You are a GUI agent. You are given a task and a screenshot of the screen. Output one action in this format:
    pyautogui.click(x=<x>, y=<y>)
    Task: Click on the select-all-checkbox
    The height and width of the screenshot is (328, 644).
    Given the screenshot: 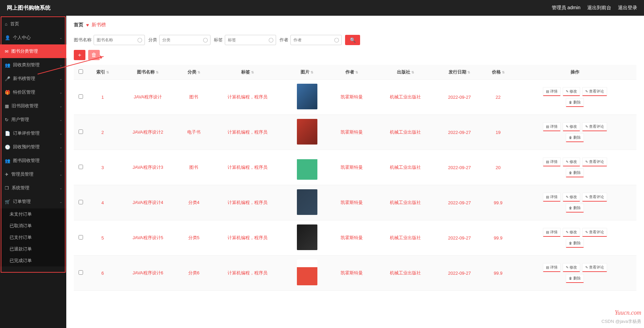 What is the action you would take?
    pyautogui.click(x=81, y=72)
    